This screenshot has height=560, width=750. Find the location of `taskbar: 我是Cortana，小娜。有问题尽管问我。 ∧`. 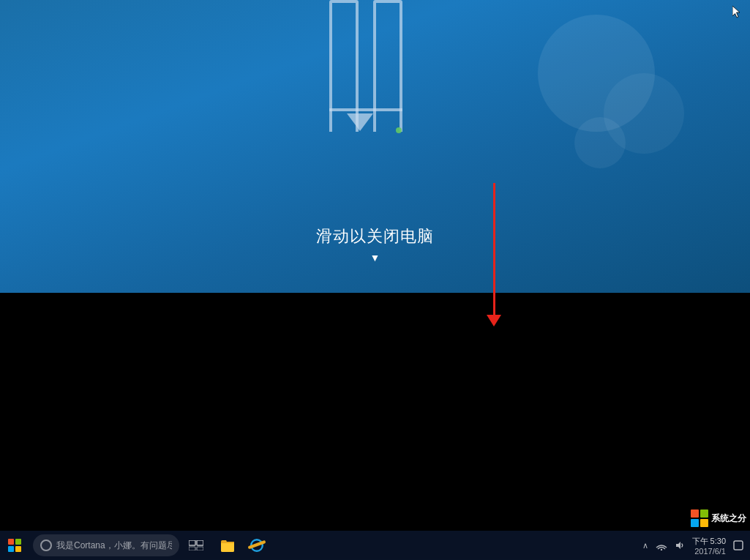

taskbar: 我是Cortana，小娜。有问题尽管问我。 ∧ is located at coordinates (375, 545).